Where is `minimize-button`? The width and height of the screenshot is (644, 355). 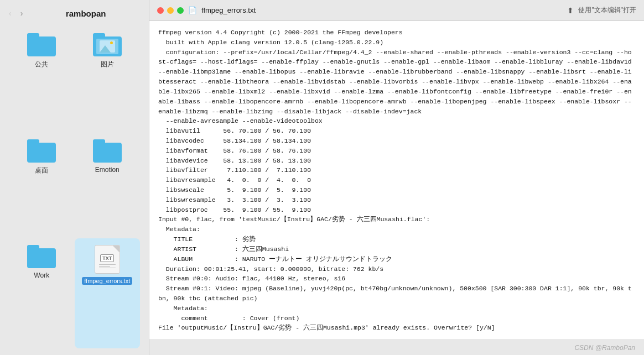
minimize-button is located at coordinates (170, 11).